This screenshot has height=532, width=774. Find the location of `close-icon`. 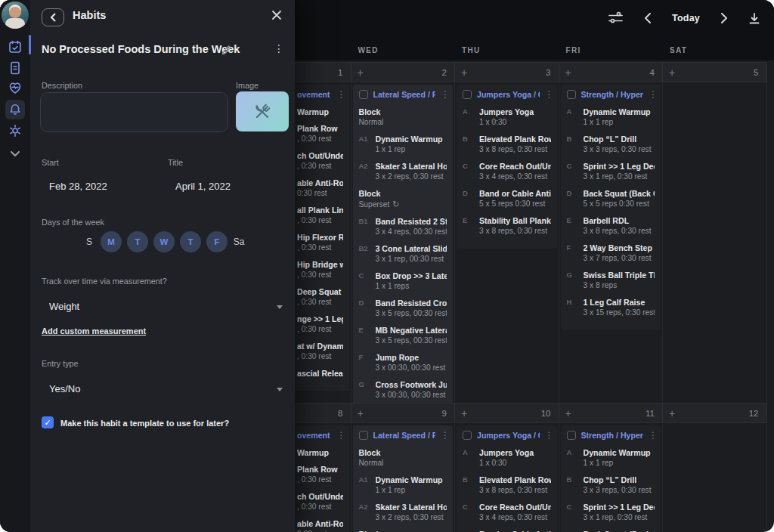

close-icon is located at coordinates (278, 15).